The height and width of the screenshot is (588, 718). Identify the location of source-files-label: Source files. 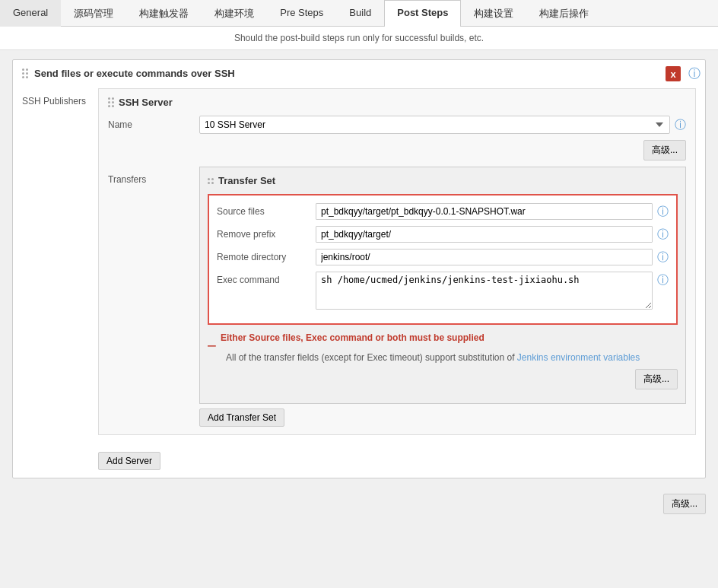
(266, 210).